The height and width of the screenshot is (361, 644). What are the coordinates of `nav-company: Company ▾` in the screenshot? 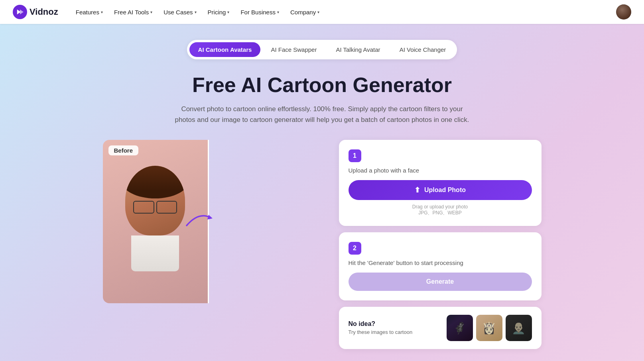 It's located at (305, 12).